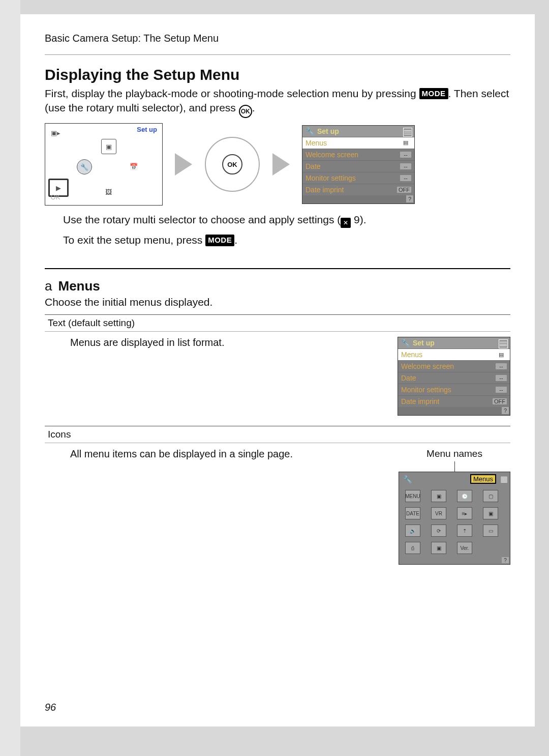  Describe the element at coordinates (332, 155) in the screenshot. I see `menu-item-name: Welcome screen` at that location.